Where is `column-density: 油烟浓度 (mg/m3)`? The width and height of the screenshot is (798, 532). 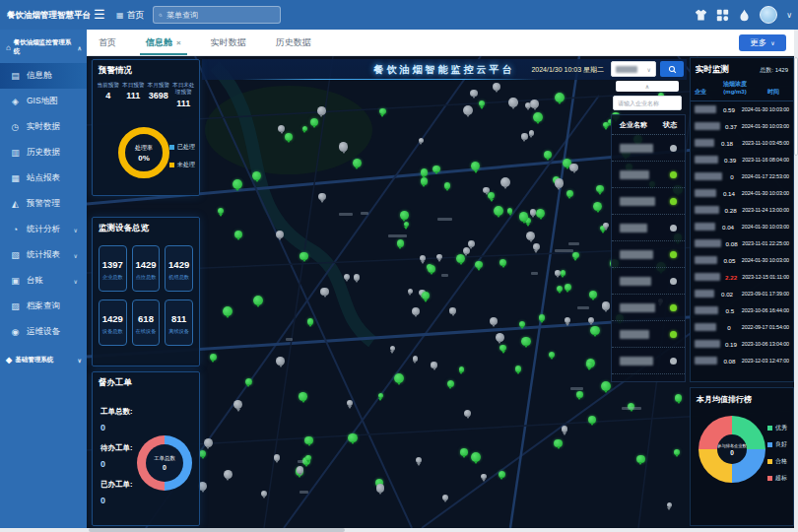
column-density: 油烟浓度 (mg/m3) is located at coordinates (735, 89).